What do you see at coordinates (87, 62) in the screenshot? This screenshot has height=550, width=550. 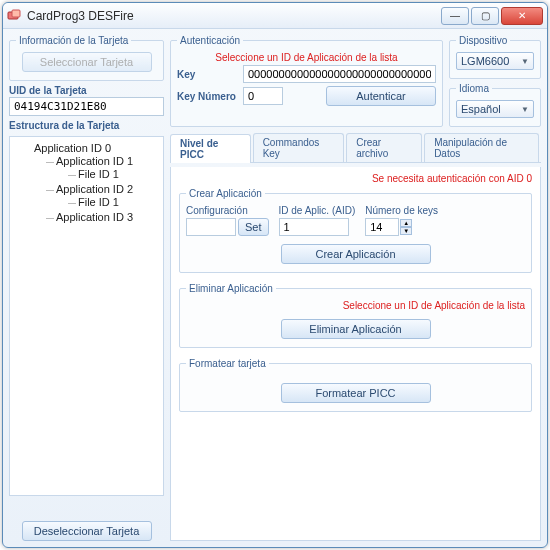 I see `select-card-button: Seleccionar Tarjeta` at bounding box center [87, 62].